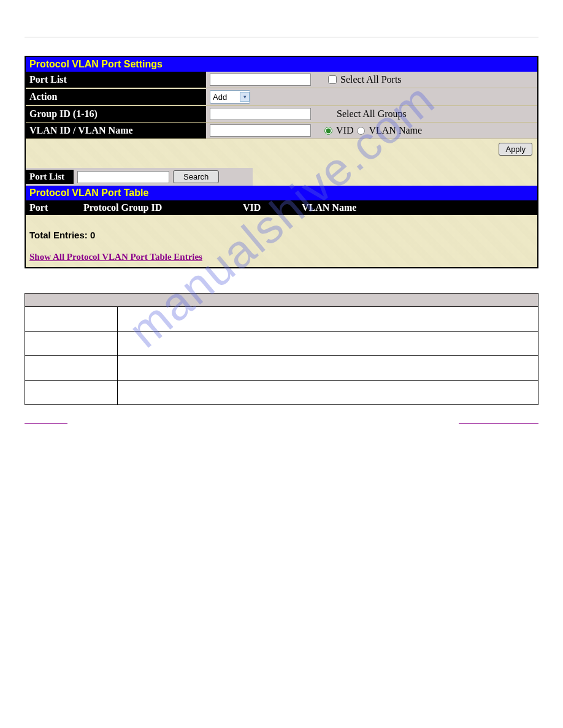  Describe the element at coordinates (282, 153) in the screenshot. I see `apply-row: Apply` at that location.